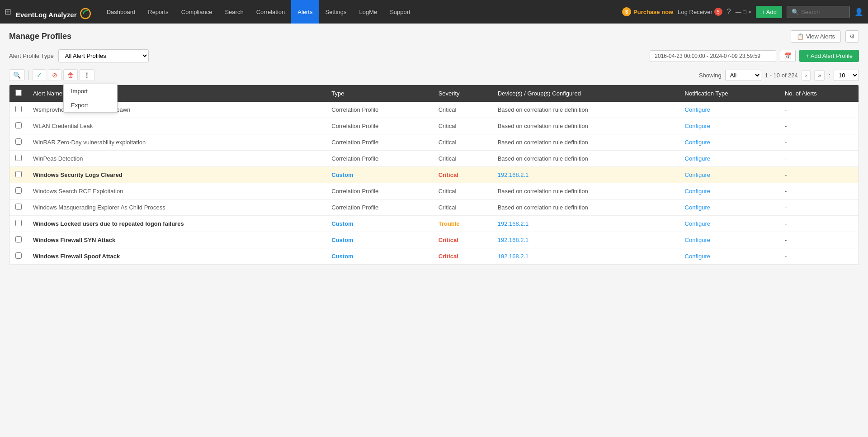  I want to click on th-no-of-alerts: No. of Alerts, so click(819, 93).